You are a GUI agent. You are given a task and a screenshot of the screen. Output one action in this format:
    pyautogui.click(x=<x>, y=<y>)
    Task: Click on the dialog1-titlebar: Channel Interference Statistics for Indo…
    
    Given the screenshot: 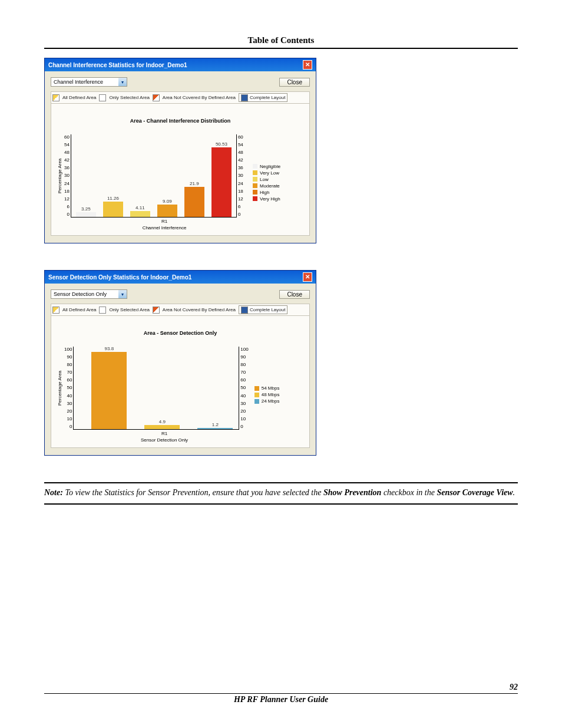 What is the action you would take?
    pyautogui.click(x=180, y=65)
    